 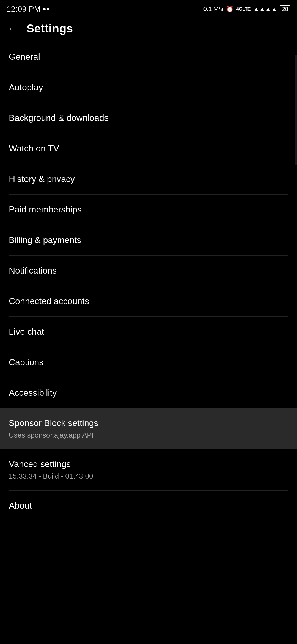 What do you see at coordinates (247, 9) in the screenshot?
I see `status-bar-right: 0.1 M/s ⏰ 4GLTE ▲▲▲▲ 28` at bounding box center [247, 9].